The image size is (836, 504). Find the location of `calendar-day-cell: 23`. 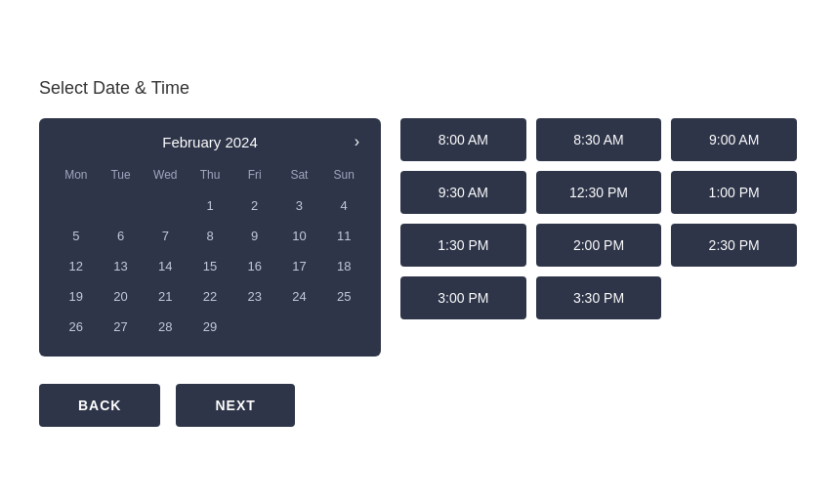

calendar-day-cell: 23 is located at coordinates (255, 297).